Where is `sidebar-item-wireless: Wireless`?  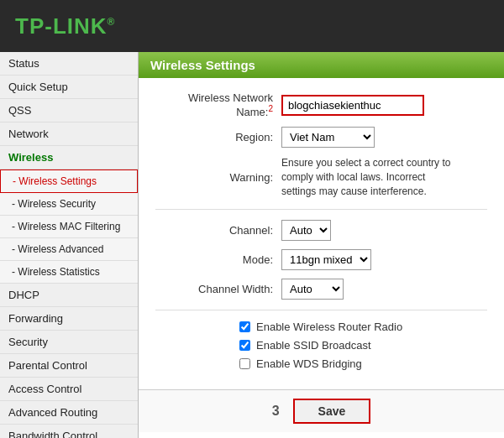 sidebar-item-wireless: Wireless is located at coordinates (69, 158).